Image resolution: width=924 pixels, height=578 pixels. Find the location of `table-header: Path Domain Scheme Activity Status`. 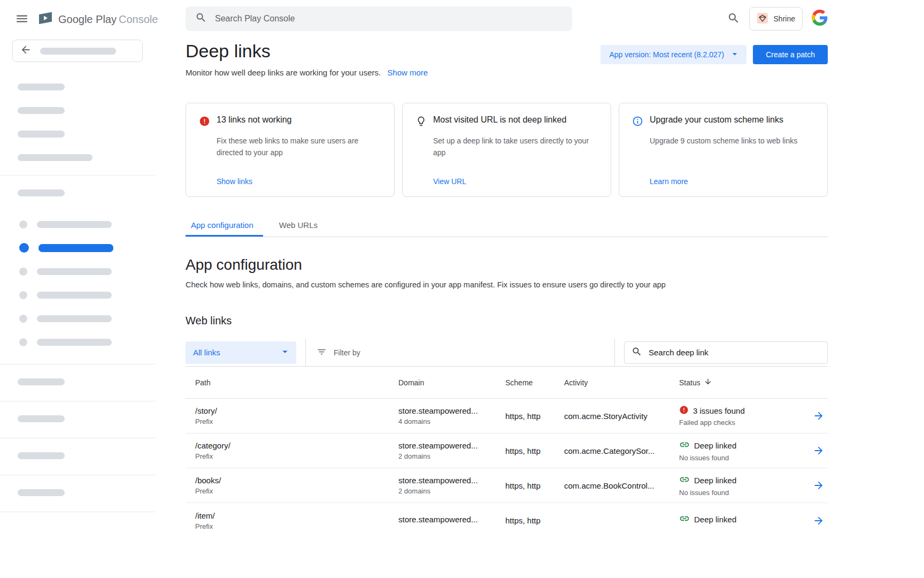

table-header: Path Domain Scheme Activity Status is located at coordinates (507, 383).